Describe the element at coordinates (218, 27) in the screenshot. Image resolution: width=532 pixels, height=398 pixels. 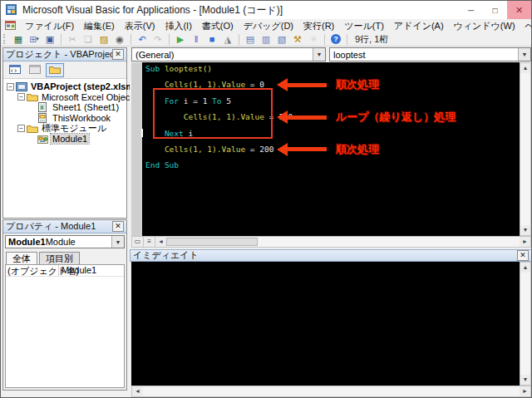
I see `menu-item-4: 書式(O)` at that location.